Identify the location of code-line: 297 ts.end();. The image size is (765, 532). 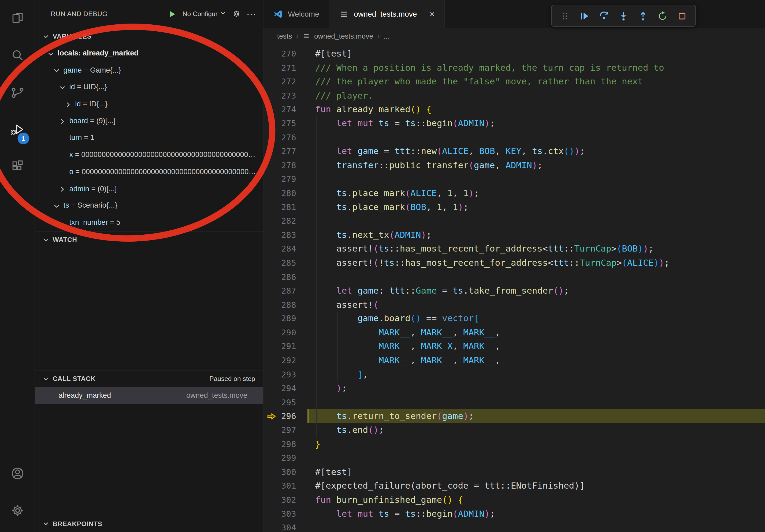
(514, 430).